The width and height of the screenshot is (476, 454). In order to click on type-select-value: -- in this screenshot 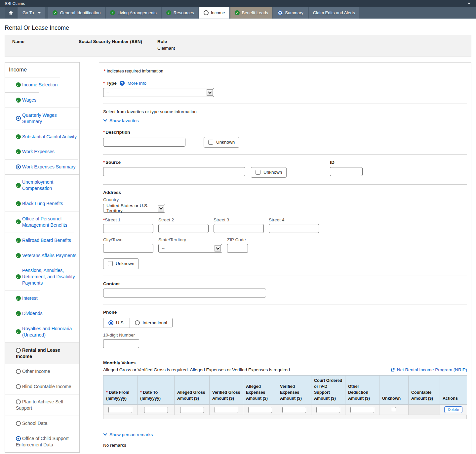, I will do `click(108, 93)`.